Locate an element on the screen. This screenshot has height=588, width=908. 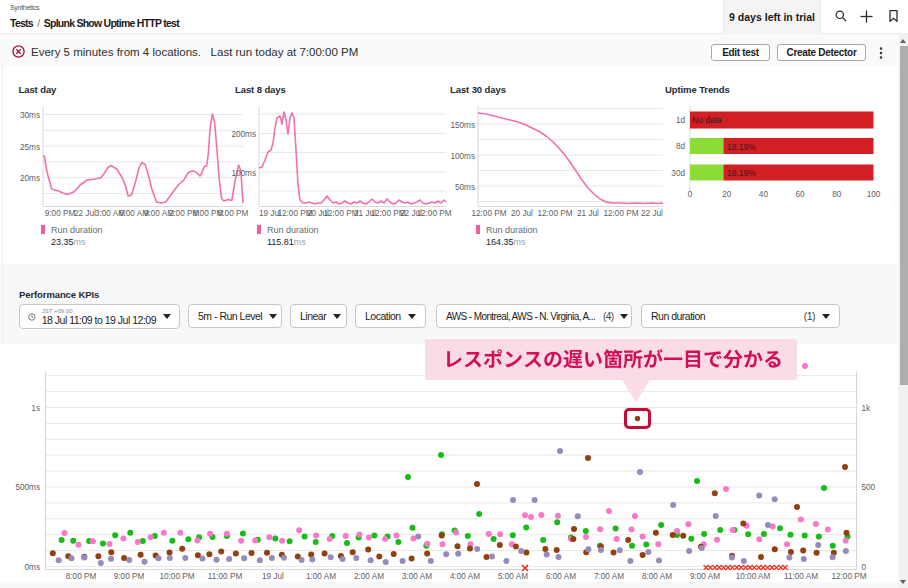
svg-text: 8:00 PM is located at coordinates (82, 576).